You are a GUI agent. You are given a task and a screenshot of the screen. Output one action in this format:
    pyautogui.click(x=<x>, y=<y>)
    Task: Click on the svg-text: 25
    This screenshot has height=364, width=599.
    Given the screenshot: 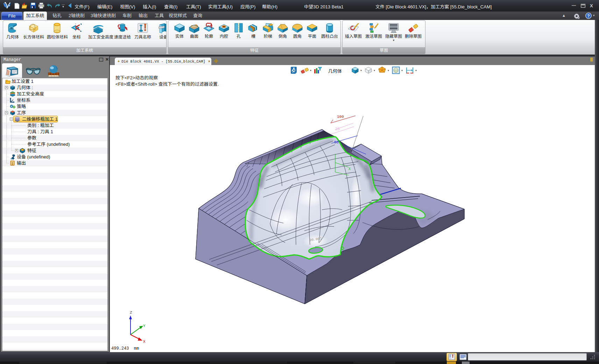 What is the action you would take?
    pyautogui.click(x=337, y=129)
    